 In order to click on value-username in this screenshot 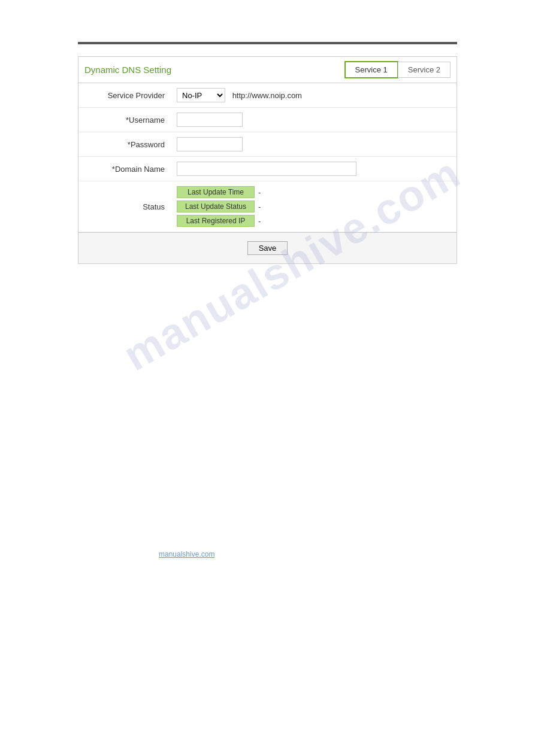, I will do `click(315, 120)`.